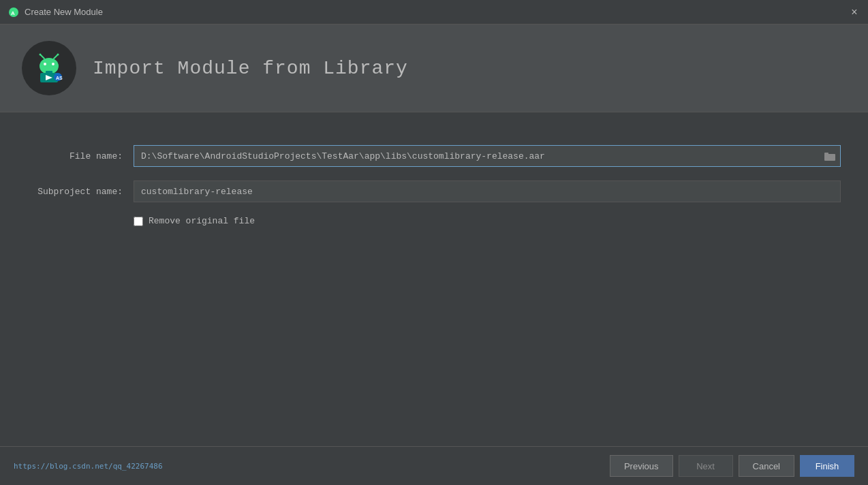 Image resolution: width=868 pixels, height=485 pixels. I want to click on file-name-input-wrapper, so click(487, 156).